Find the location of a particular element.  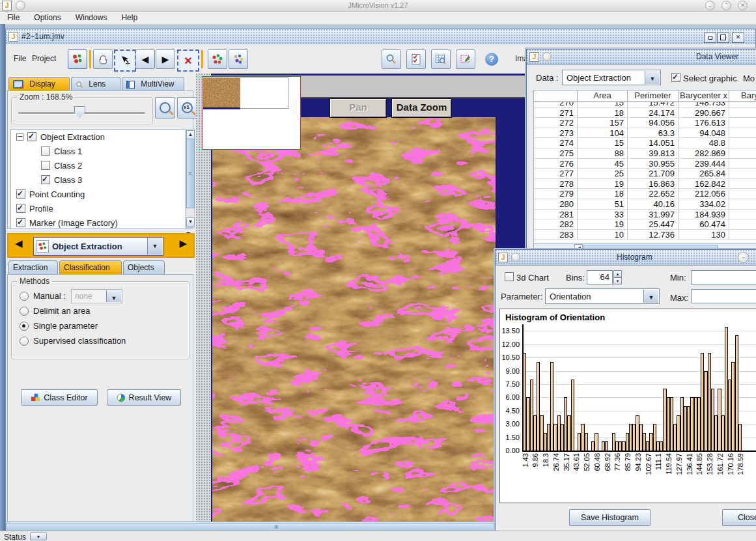

tree-item: Point Counting is located at coordinates (98, 194).